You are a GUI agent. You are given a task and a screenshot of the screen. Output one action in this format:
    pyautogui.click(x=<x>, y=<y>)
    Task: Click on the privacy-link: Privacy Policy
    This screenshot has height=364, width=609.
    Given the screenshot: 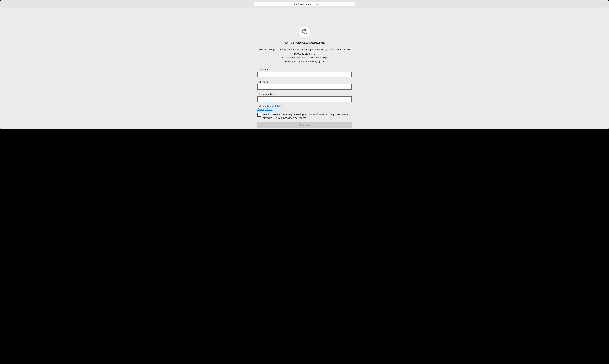 What is the action you would take?
    pyautogui.click(x=265, y=109)
    